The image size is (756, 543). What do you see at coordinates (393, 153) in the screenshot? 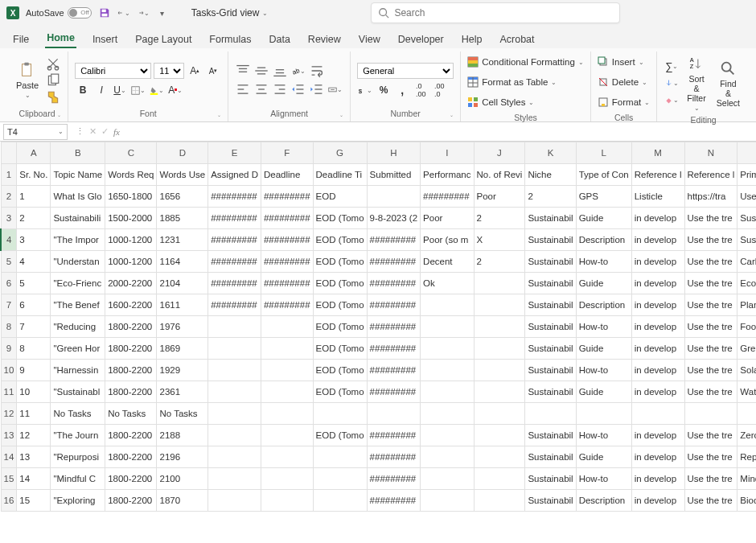
I see `col-header-H: H` at bounding box center [393, 153].